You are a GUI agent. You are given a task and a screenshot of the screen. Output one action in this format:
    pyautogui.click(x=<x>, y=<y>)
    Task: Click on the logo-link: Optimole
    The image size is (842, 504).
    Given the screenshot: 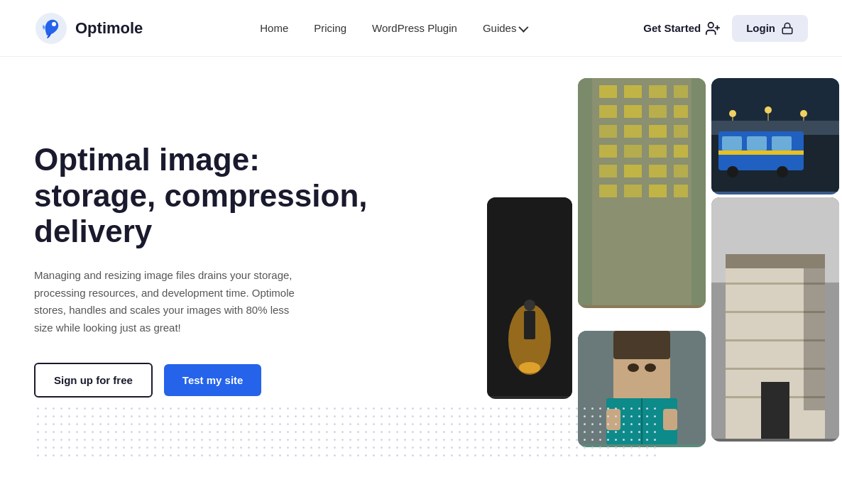 What is the action you would take?
    pyautogui.click(x=88, y=28)
    